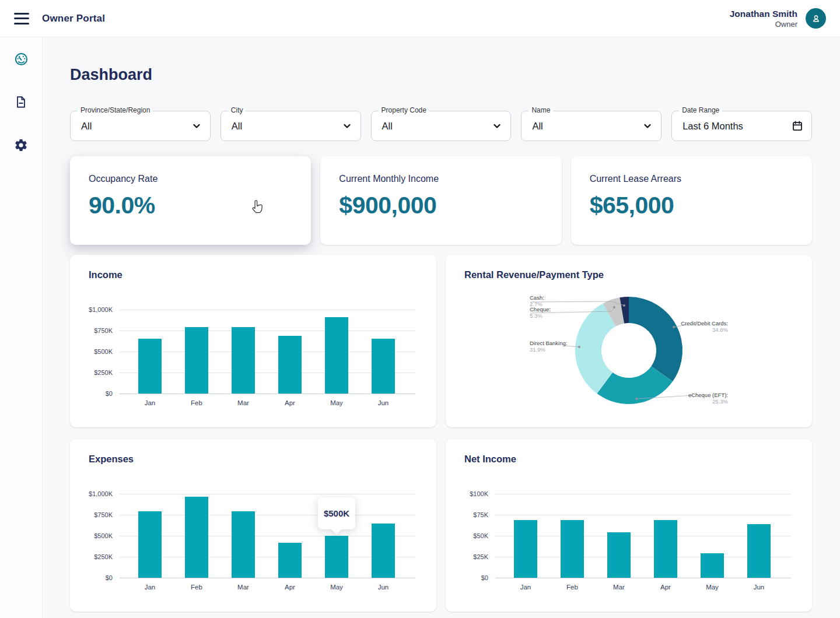  Describe the element at coordinates (467, 578) in the screenshot. I see `y-axis-tick: $0` at that location.